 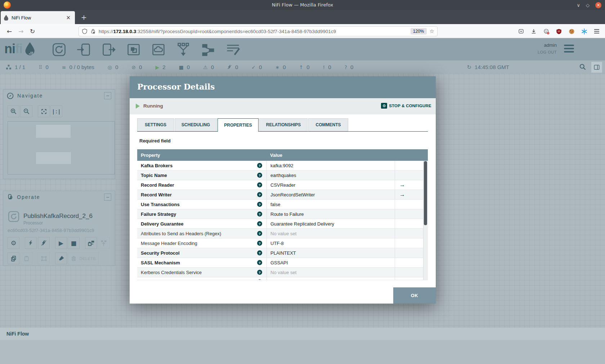 I want to click on tab-properties: PROPERTIES, so click(x=238, y=125).